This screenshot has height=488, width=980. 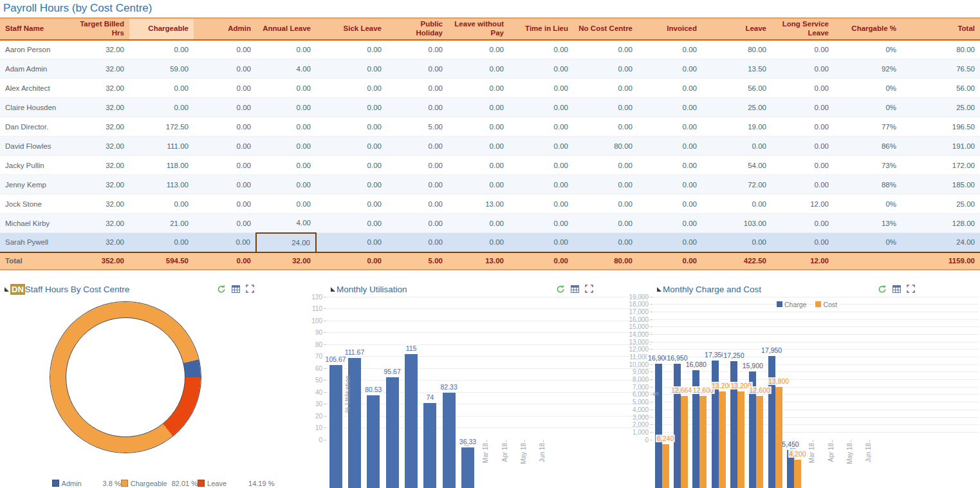 What do you see at coordinates (34, 127) in the screenshot?
I see `staff-name-cell: Dan Director.` at bounding box center [34, 127].